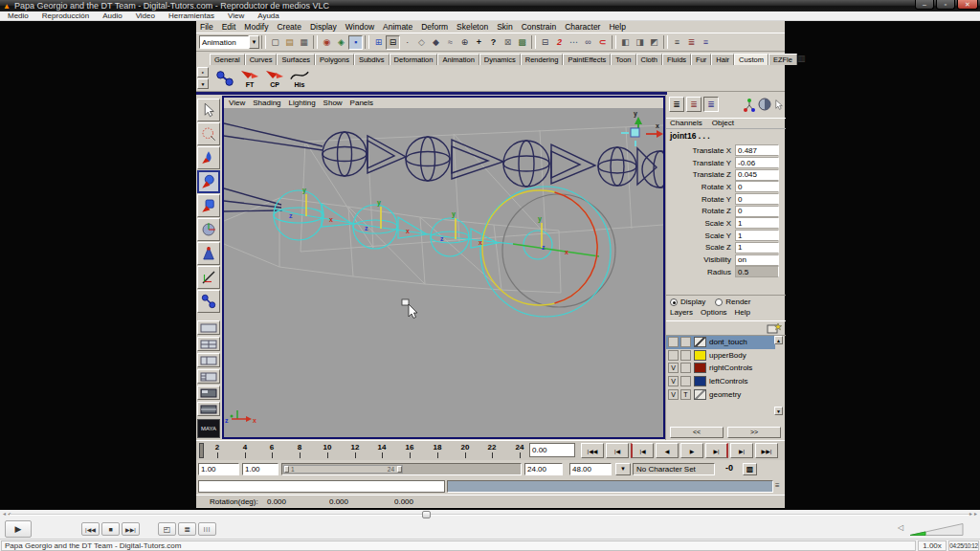 The width and height of the screenshot is (980, 551). I want to click on render-sphere-icon, so click(766, 105).